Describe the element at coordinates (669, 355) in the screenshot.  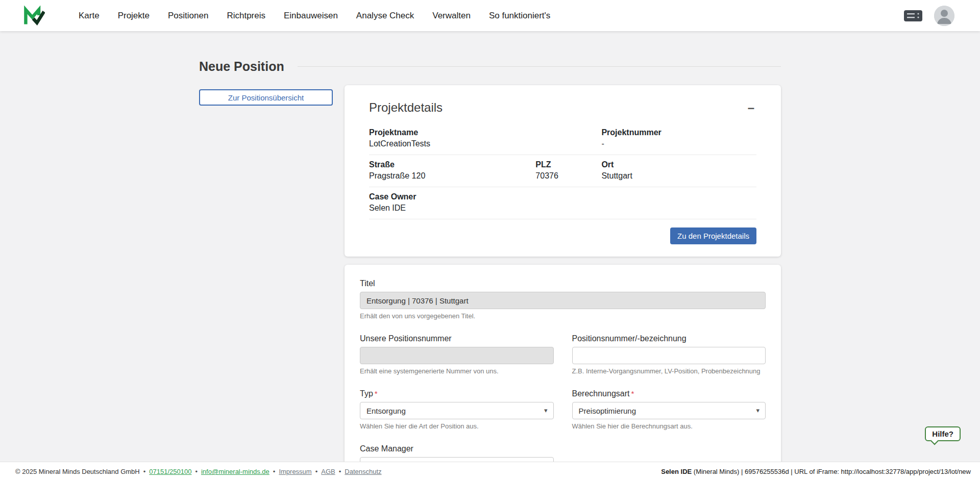
I see `positionsnummer-group: Positionsnummer/-bezeichnung Z.B. Intern…` at that location.